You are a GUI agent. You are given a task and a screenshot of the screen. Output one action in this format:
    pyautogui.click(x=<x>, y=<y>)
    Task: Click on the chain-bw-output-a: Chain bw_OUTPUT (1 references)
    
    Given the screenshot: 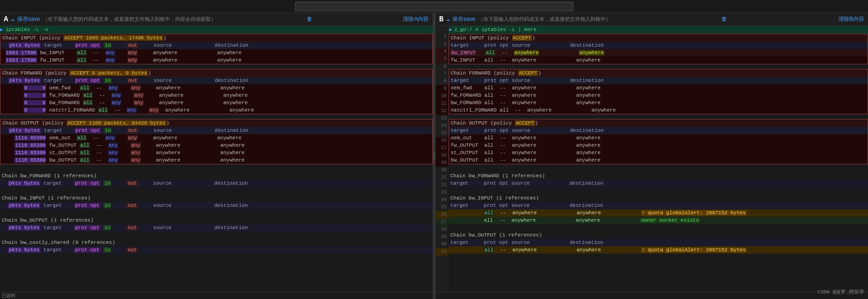 What is the action you would take?
    pyautogui.click(x=216, y=220)
    